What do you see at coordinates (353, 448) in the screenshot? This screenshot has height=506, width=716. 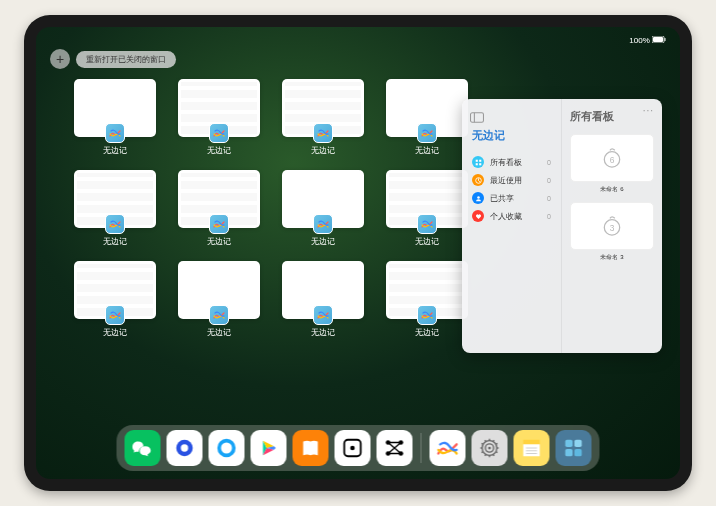 I see `dock-dice-icon` at bounding box center [353, 448].